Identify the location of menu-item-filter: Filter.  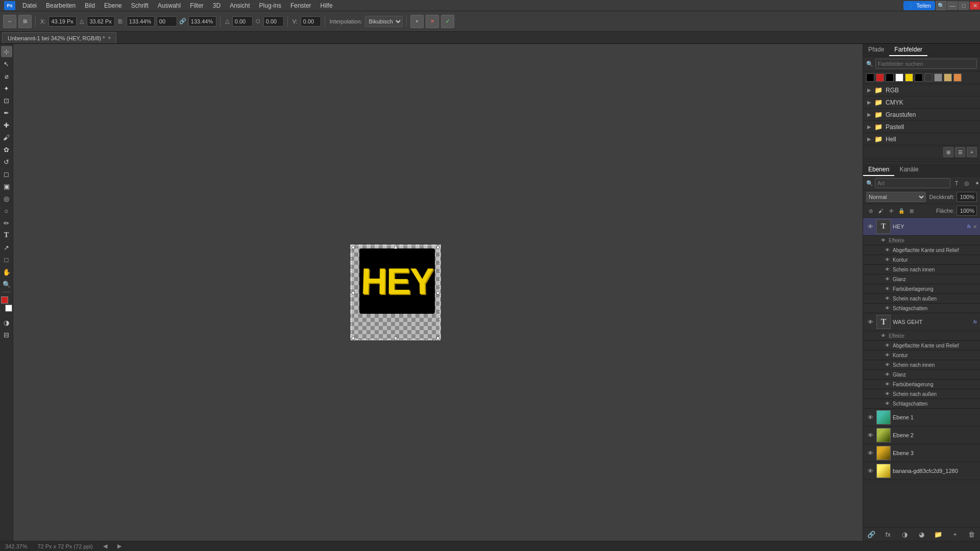
(197, 6).